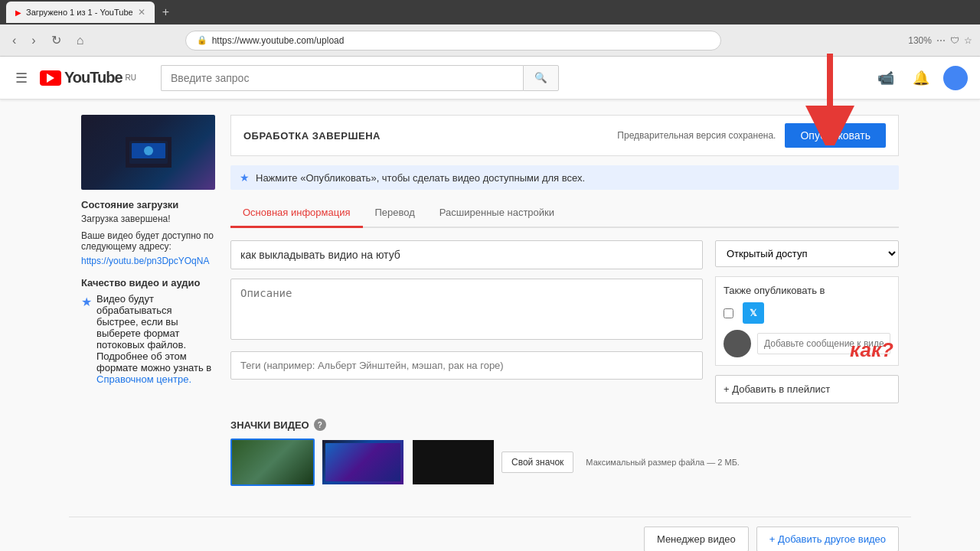 The height and width of the screenshot is (551, 980). Describe the element at coordinates (149, 233) in the screenshot. I see `upload-status-section: Состояние загрузки Загрузка завершена! В…` at that location.